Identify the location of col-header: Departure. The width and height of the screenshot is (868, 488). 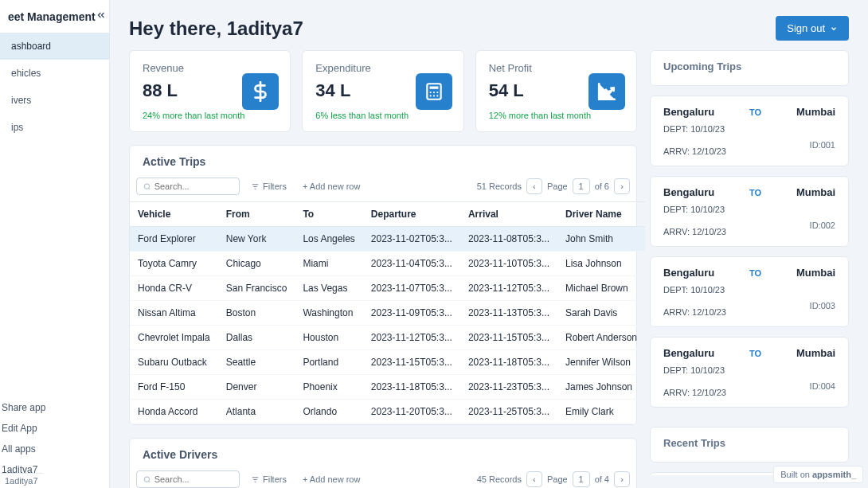
(412, 215).